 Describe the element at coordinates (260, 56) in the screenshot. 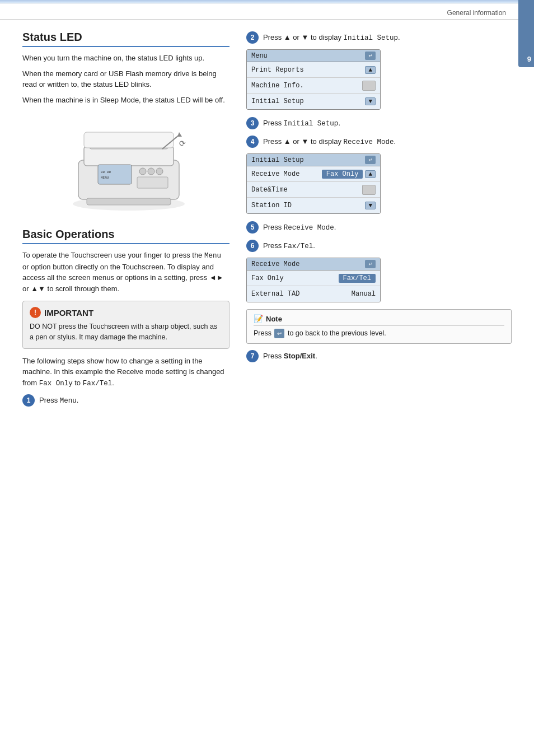

I see `lcd-menu-title: Menu` at that location.